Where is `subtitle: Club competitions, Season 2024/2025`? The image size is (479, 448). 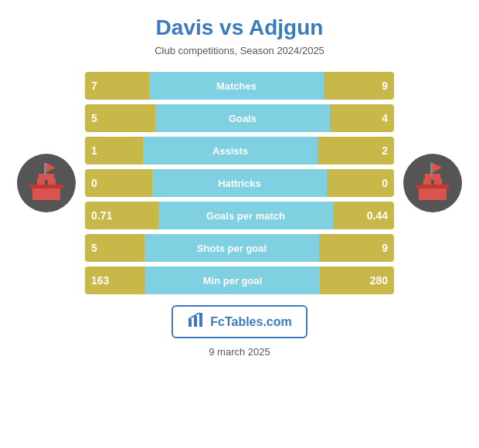
subtitle: Club competitions, Season 2024/2025 is located at coordinates (240, 51).